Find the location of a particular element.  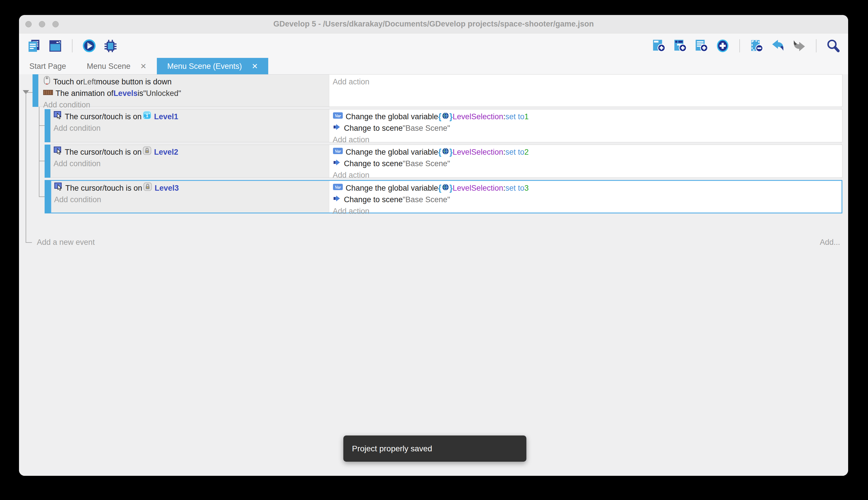

event-row-parent: Touch or Left mouse button is down The a… is located at coordinates (441, 91).